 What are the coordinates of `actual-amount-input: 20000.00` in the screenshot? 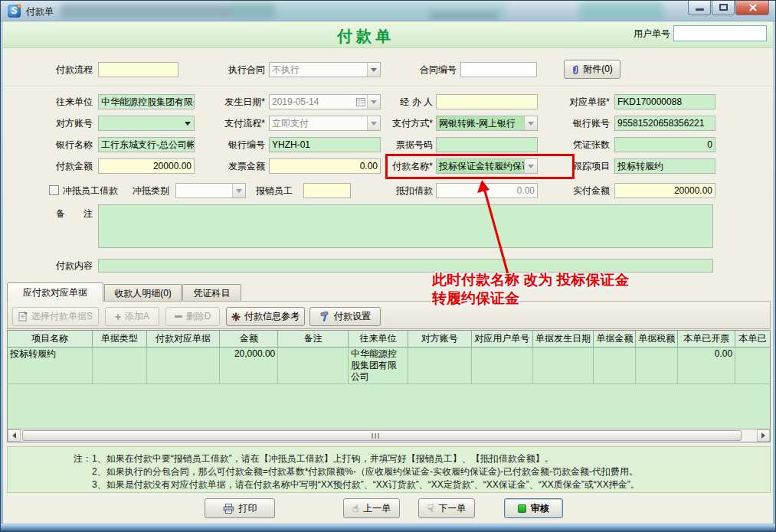 It's located at (665, 191).